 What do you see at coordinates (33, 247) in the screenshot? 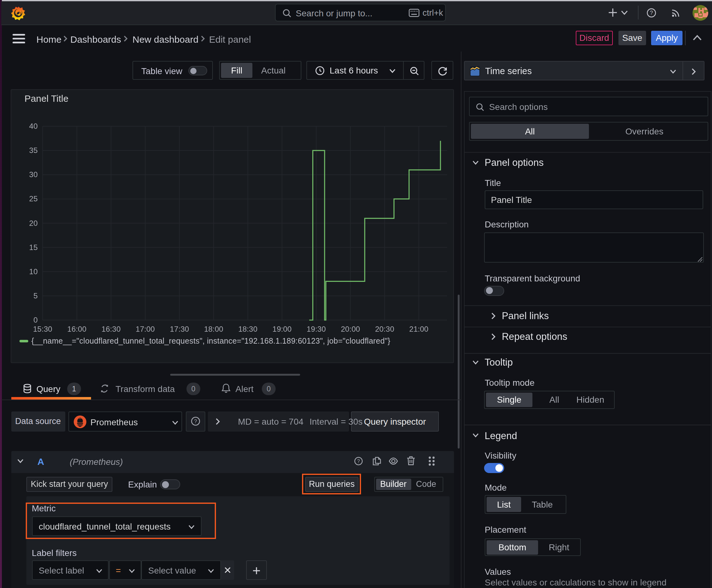
I see `svg-text: 15` at bounding box center [33, 247].